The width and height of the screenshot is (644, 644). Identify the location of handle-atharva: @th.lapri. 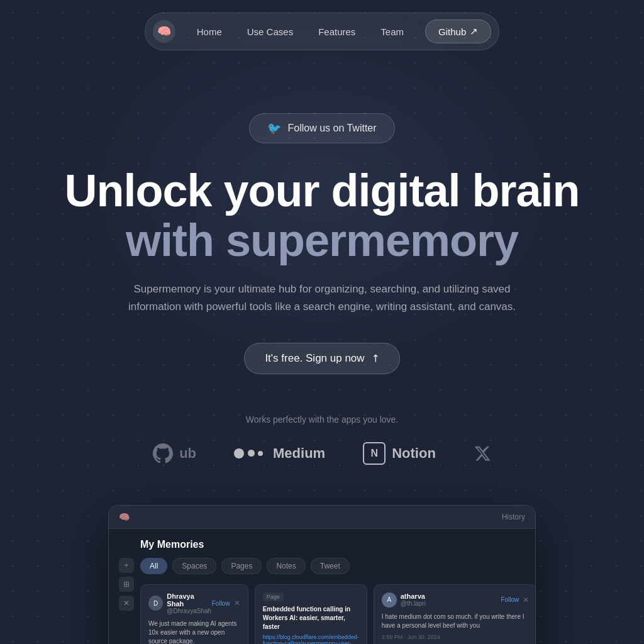
(413, 604).